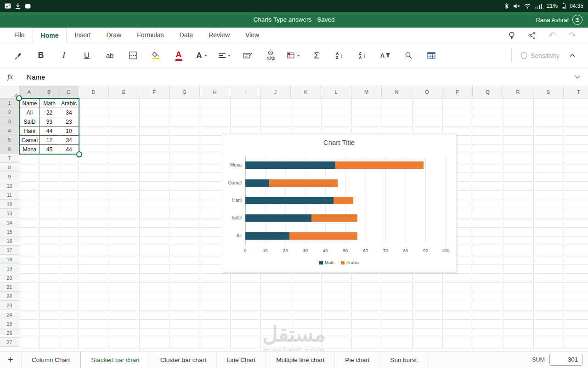 Image resolution: width=588 pixels, height=368 pixels. I want to click on download-icon, so click(18, 6).